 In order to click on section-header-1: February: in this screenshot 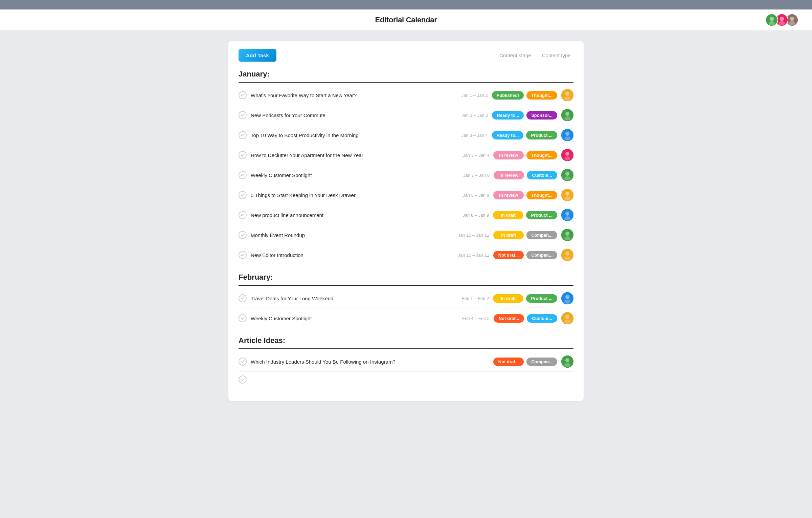, I will do `click(406, 279)`.